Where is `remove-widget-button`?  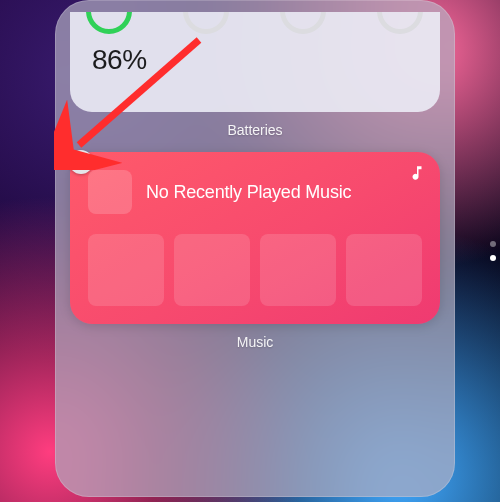 remove-widget-button is located at coordinates (81, 162).